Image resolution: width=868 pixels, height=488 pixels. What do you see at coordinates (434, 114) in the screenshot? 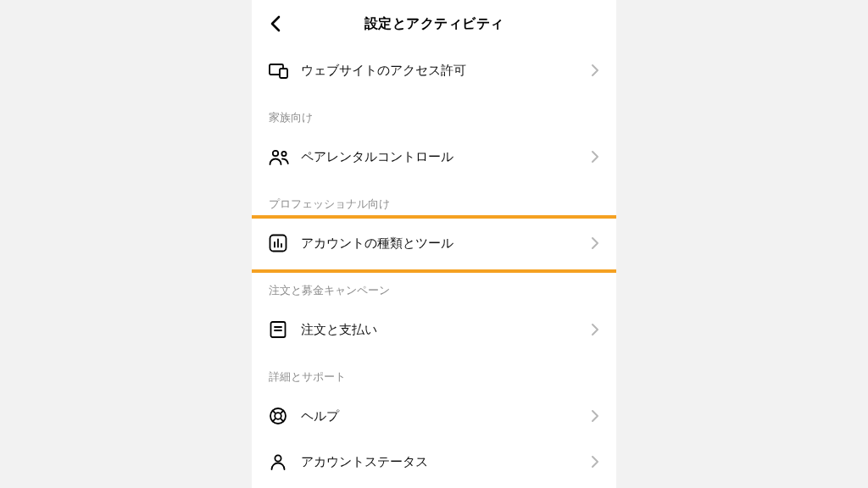
I see `section-family: 家族向け` at bounding box center [434, 114].